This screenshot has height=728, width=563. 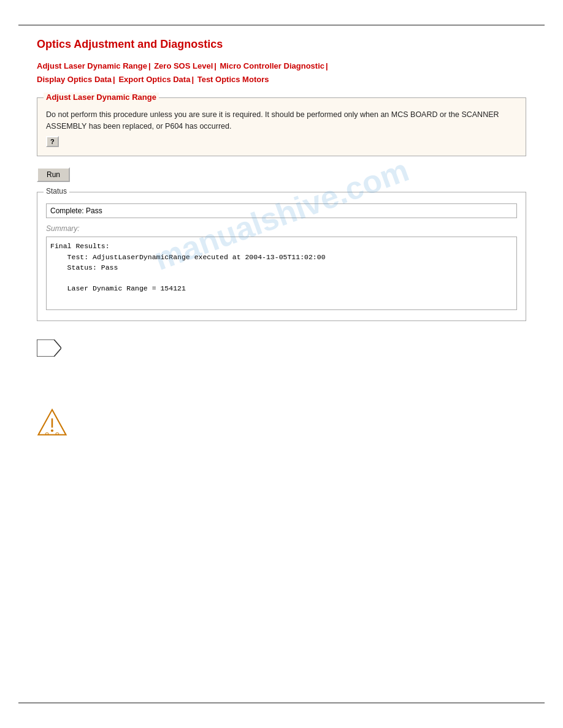 I want to click on adjust-laser-body-text: Do not perform this procedure unless you…, so click(x=272, y=120).